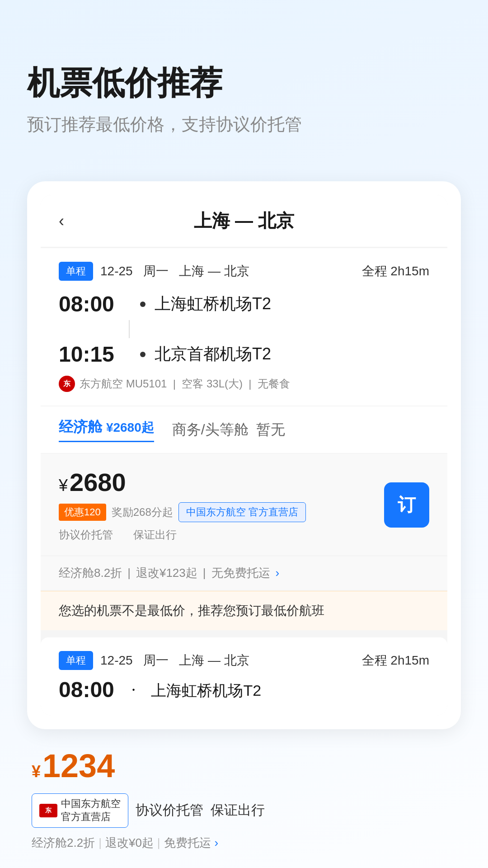 This screenshot has height=868, width=488. I want to click on flight-times: 08:00 上海虹桥机场T2 10:15 北京首都机场T2, so click(244, 329).